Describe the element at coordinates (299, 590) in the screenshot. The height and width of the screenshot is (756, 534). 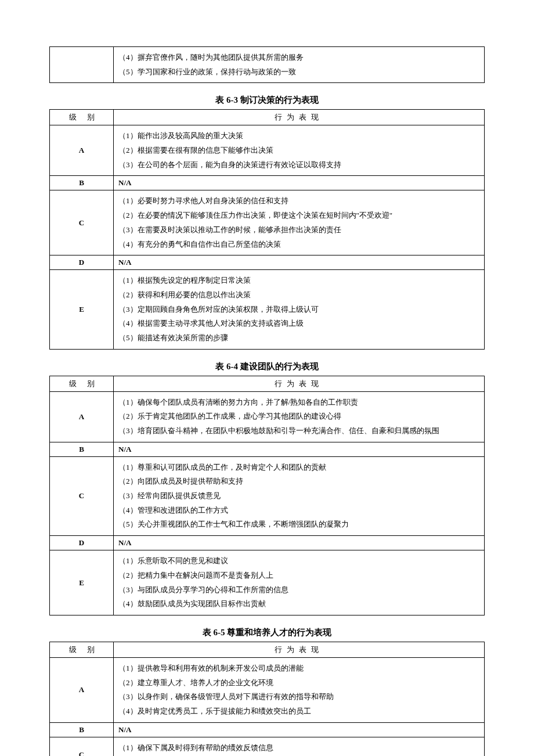
I see `behavior-item: （3）与团队成员分享学习的心得和工作所需的信息` at that location.